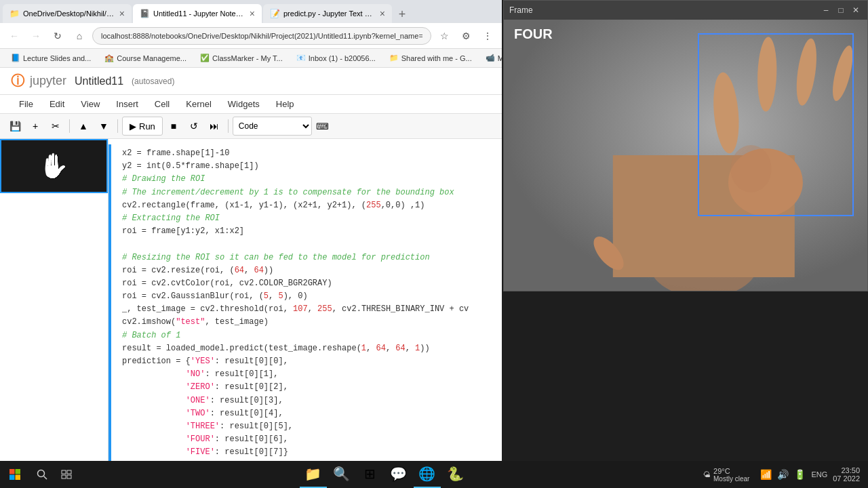 This screenshot has width=868, height=488. Describe the element at coordinates (800, 474) in the screenshot. I see `battery-icon: 🔋` at that location.